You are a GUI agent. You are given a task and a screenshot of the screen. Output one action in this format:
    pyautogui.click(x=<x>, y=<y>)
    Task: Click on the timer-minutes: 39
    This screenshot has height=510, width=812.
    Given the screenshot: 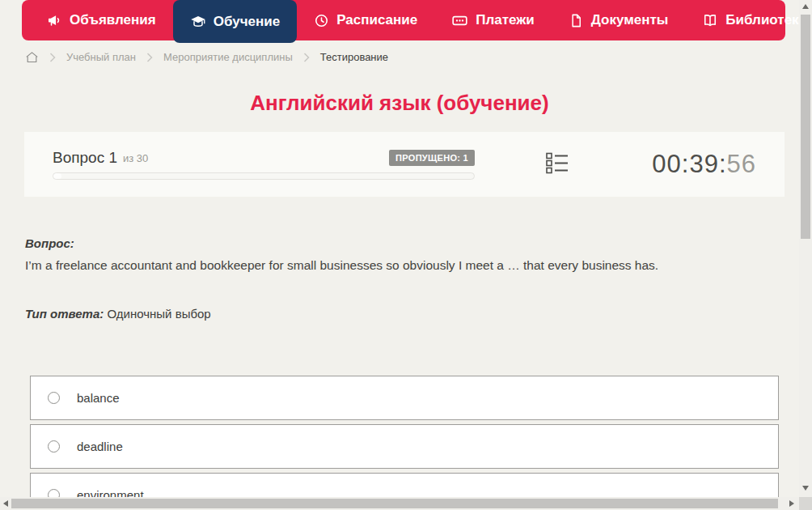 What is the action you would take?
    pyautogui.click(x=704, y=164)
    